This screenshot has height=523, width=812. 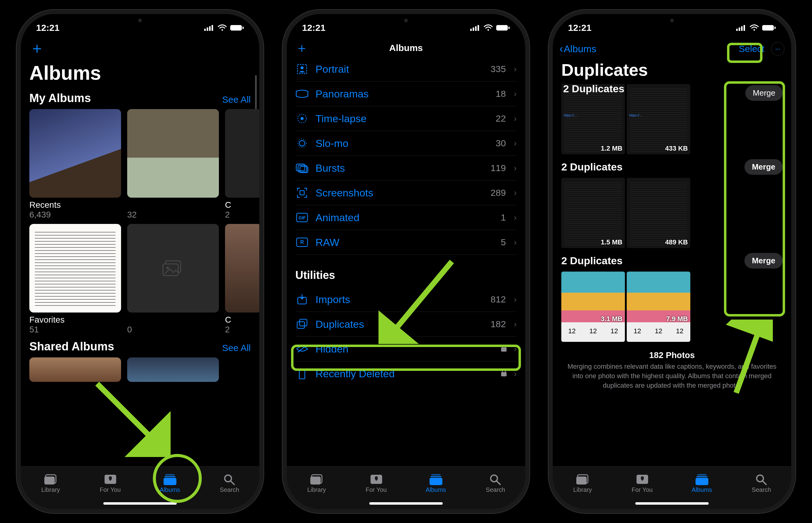 What do you see at coordinates (659, 307) in the screenshot?
I see `duplicate-thumb: 121212 7.9 MB` at bounding box center [659, 307].